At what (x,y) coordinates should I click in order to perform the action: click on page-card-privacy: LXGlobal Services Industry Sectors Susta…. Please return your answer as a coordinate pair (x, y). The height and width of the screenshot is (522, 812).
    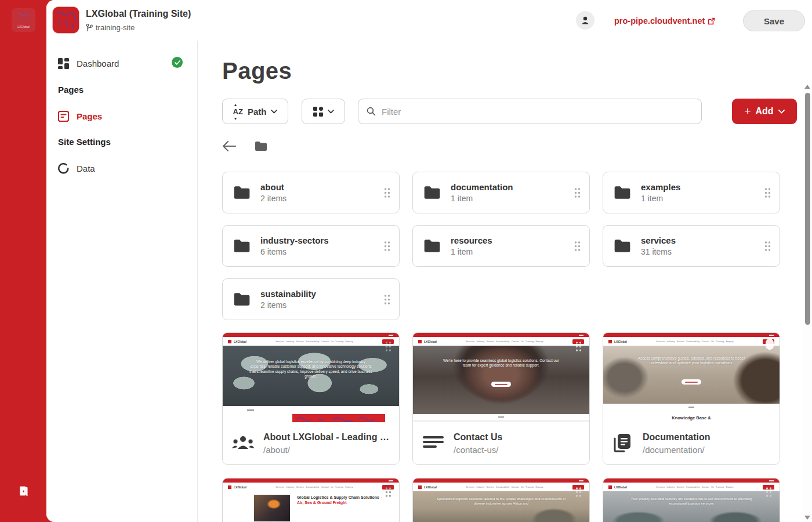
    Looking at the image, I should click on (691, 500).